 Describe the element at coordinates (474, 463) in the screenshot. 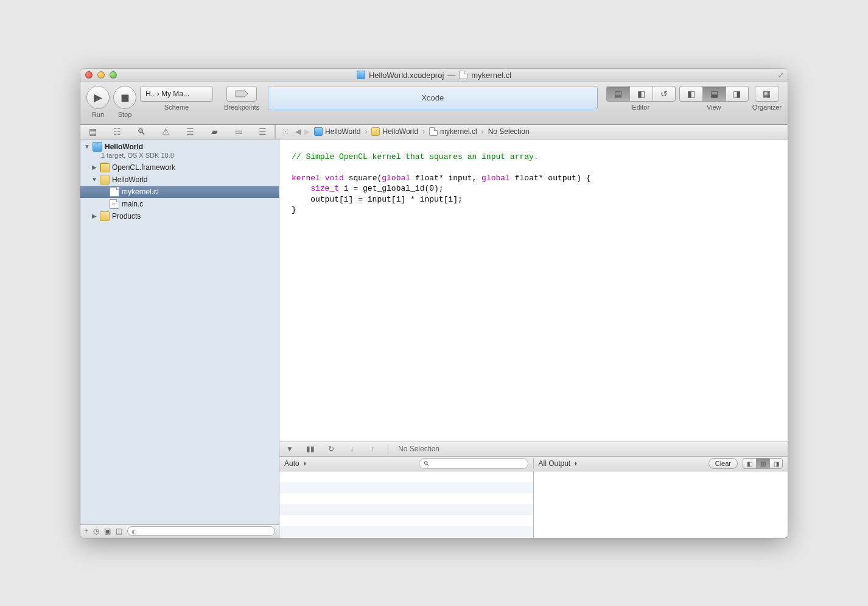

I see `variables-search-input: 🔍︎` at that location.